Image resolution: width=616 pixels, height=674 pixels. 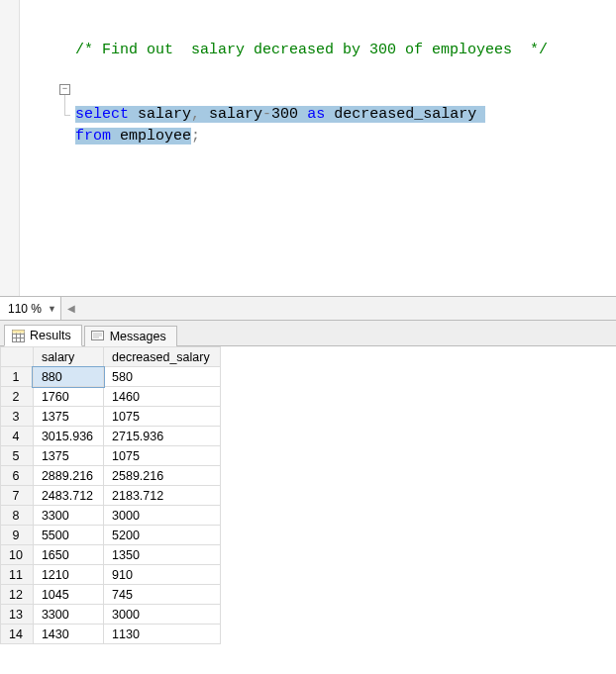 I want to click on row-number: 5, so click(x=18, y=456).